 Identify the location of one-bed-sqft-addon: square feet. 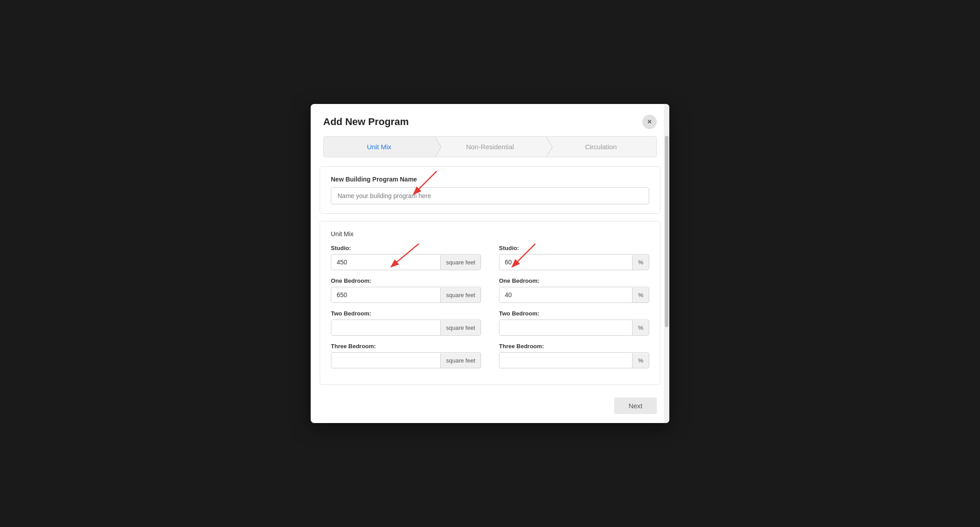
(460, 295).